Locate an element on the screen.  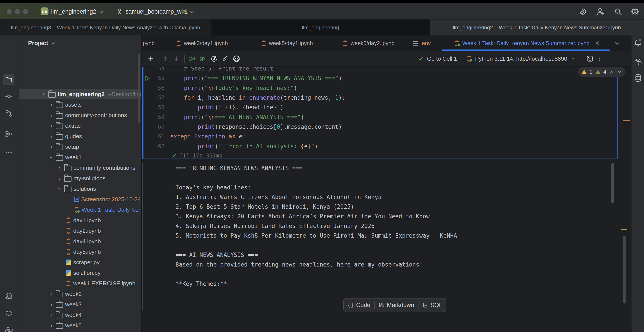
restart-kernel-button is located at coordinates (214, 59).